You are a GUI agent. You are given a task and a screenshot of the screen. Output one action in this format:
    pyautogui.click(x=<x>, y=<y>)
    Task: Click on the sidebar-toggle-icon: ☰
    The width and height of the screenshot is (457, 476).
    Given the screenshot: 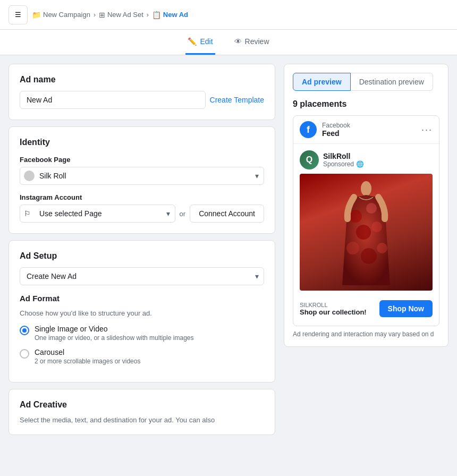 What is the action you would take?
    pyautogui.click(x=18, y=15)
    